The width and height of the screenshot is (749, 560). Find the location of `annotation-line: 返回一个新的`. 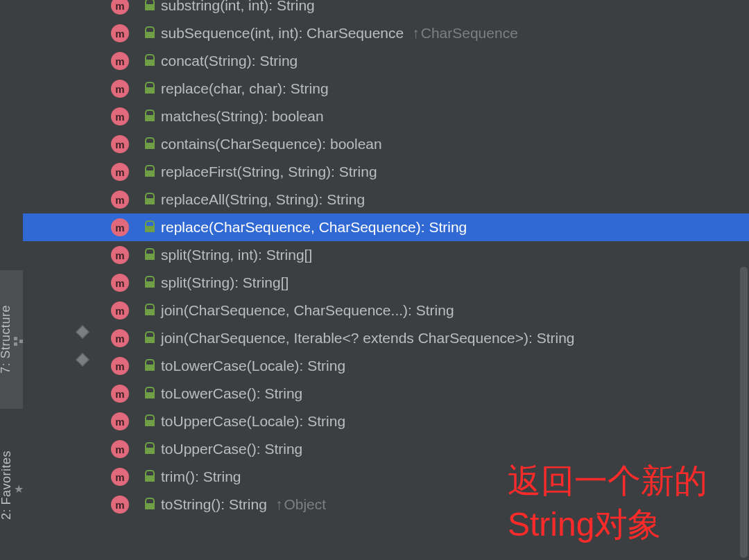

annotation-line: 返回一个新的 is located at coordinates (608, 481).